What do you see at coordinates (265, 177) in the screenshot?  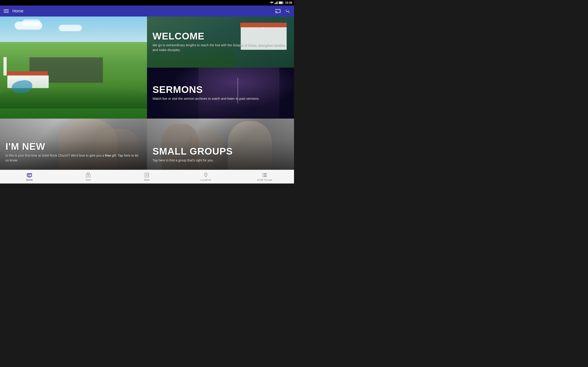 I see `nav-item-smallgroups: Small Groups` at bounding box center [265, 177].